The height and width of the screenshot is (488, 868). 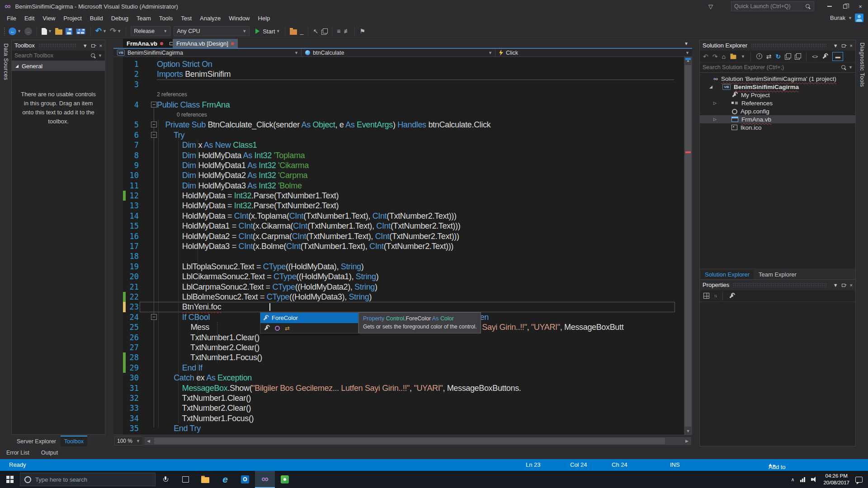 What do you see at coordinates (205, 43) in the screenshot?
I see `tab-frmana-vb-design-: FrmAna.vb [Design]` at bounding box center [205, 43].